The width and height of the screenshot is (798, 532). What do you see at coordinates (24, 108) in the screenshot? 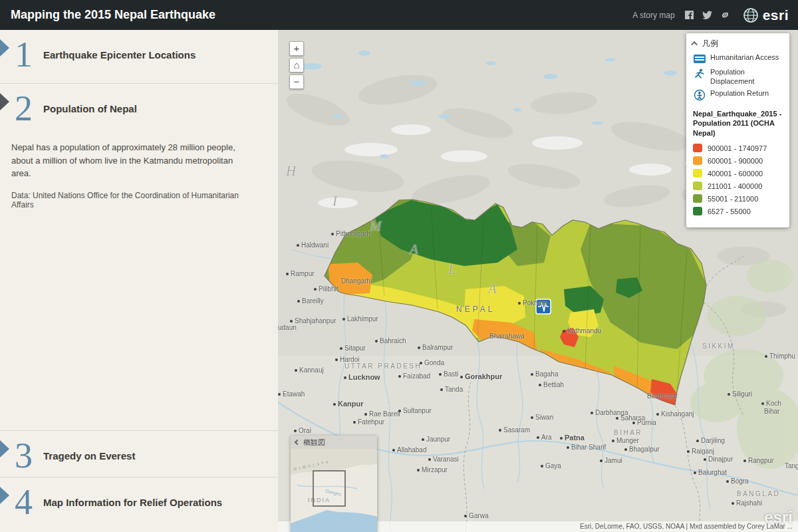
I see `section-number: 2` at bounding box center [24, 108].